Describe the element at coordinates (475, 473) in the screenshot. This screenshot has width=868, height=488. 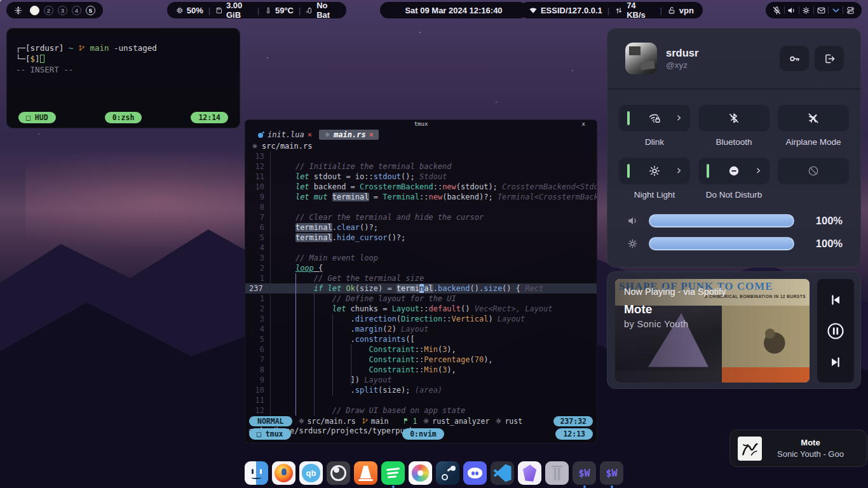
I see `dock-discord` at that location.